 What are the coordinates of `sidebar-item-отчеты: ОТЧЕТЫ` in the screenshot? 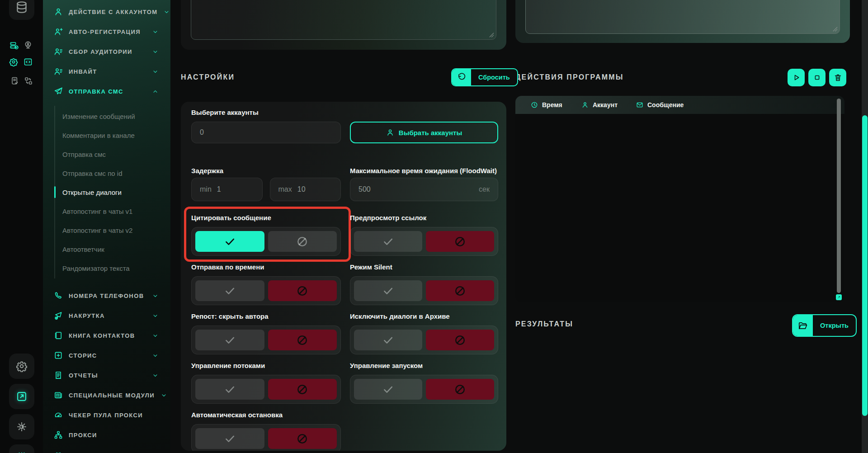 It's located at (107, 375).